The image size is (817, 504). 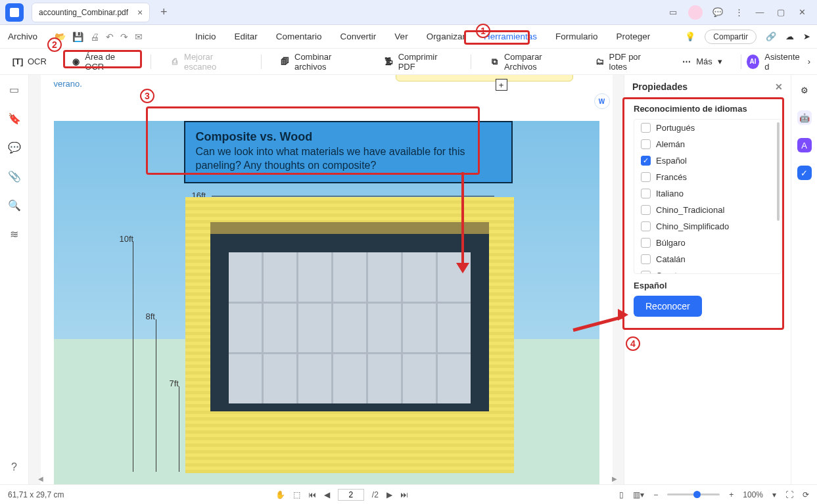 What do you see at coordinates (139, 37) in the screenshot?
I see `mail-icon: ✉` at bounding box center [139, 37].